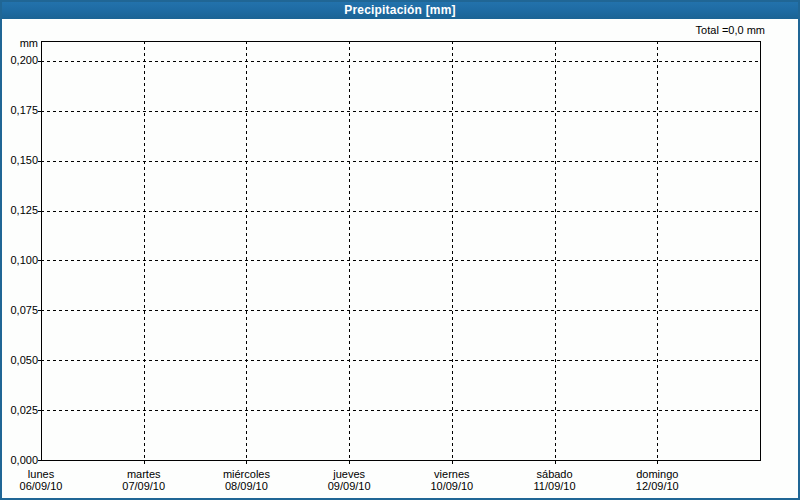 The height and width of the screenshot is (500, 800). What do you see at coordinates (19, 43) in the screenshot?
I see `y-axis-unit-label: mm` at bounding box center [19, 43].